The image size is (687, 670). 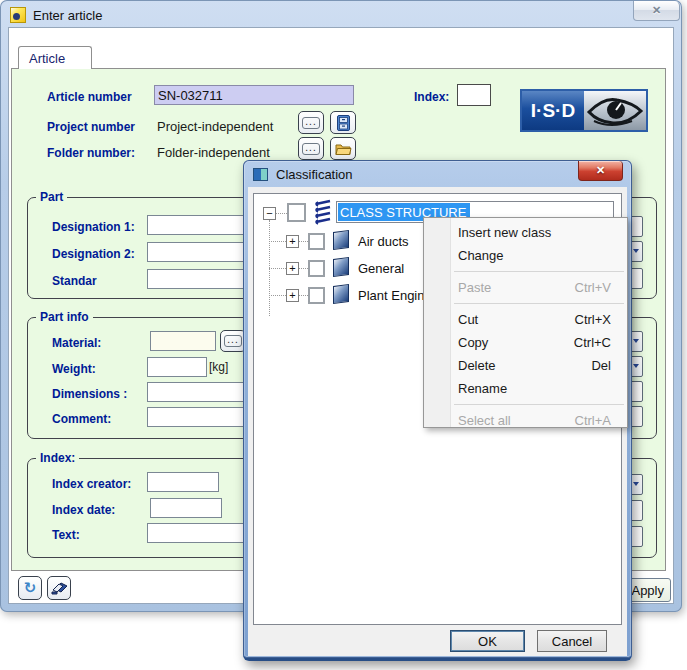 I want to click on tree-item-plant-engineering: Plant Engin, so click(x=392, y=296).